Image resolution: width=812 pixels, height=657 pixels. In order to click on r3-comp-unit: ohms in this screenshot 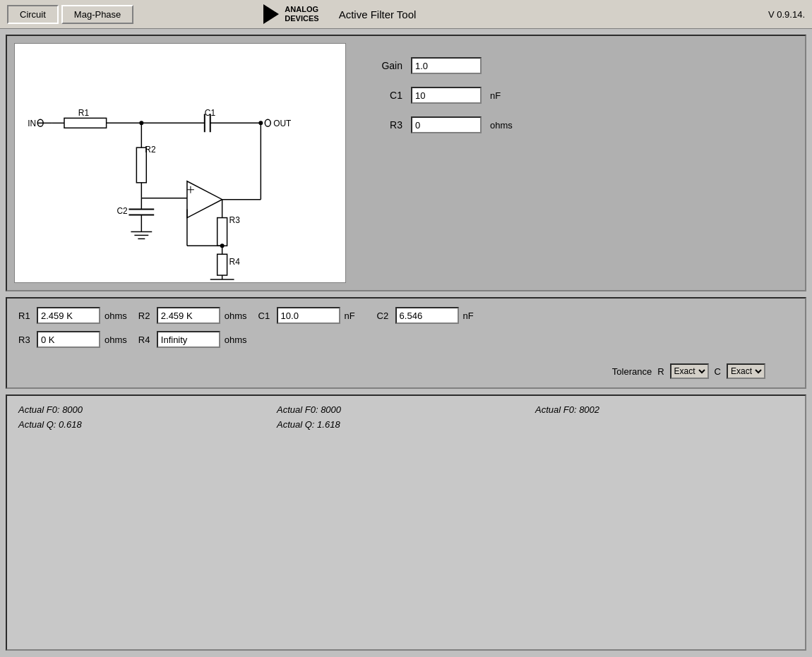, I will do `click(116, 340)`.